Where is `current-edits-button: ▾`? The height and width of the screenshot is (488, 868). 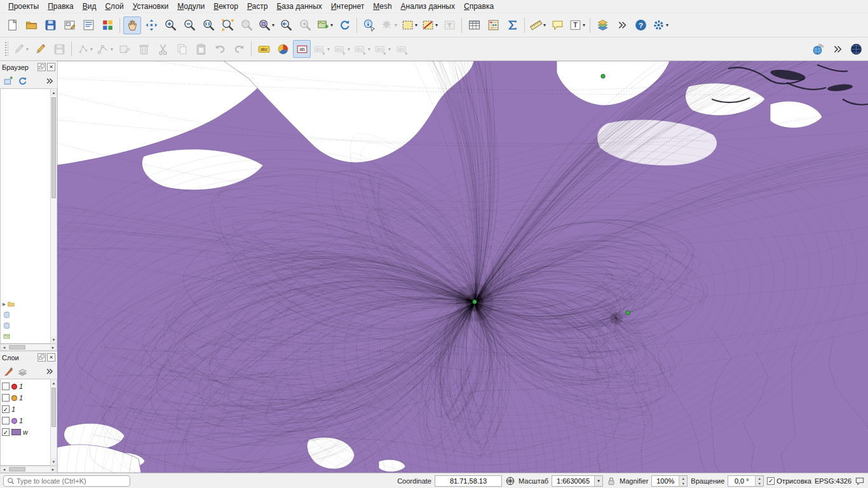 current-edits-button: ▾ is located at coordinates (20, 49).